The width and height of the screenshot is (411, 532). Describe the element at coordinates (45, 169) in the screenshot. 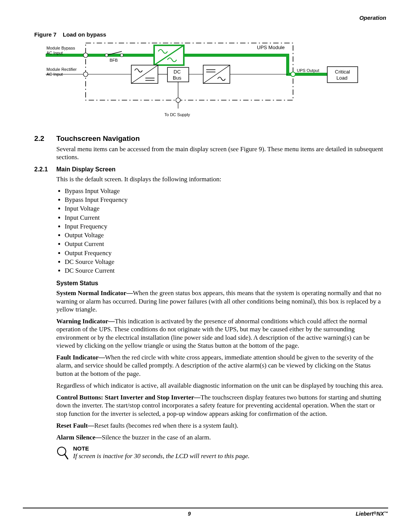

I see `heading-num: 2.2.1` at that location.